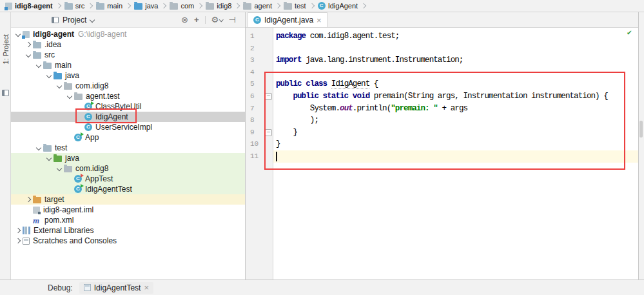 The width and height of the screenshot is (644, 295). What do you see at coordinates (128, 20) in the screenshot?
I see `project-panel-header: Project ⊗ + ⚙ ⊣` at bounding box center [128, 20].